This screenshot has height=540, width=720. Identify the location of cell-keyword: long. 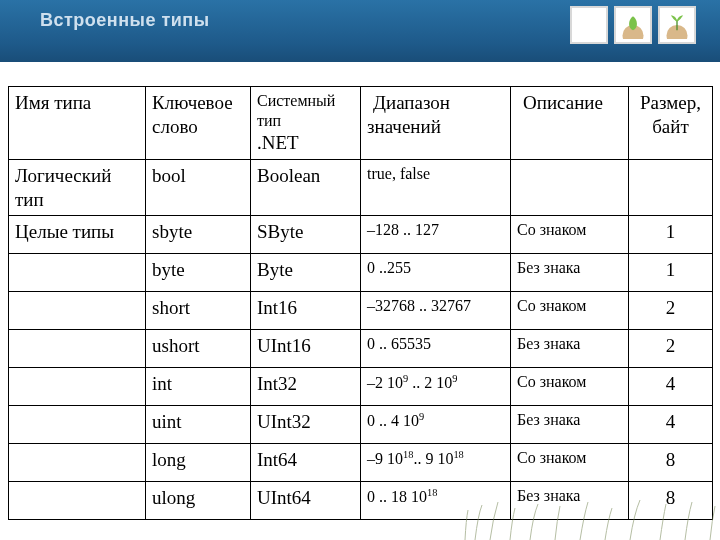
(198, 463).